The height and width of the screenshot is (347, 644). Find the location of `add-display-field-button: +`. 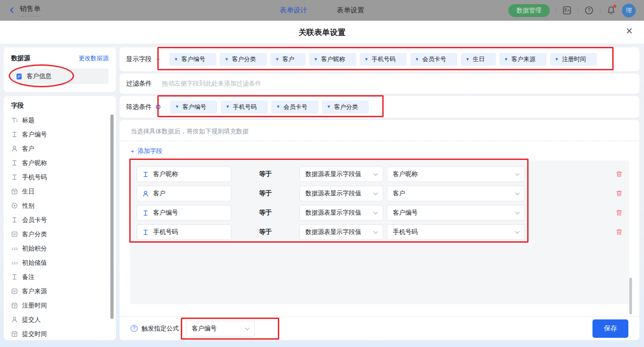

add-display-field-button: + is located at coordinates (158, 59).